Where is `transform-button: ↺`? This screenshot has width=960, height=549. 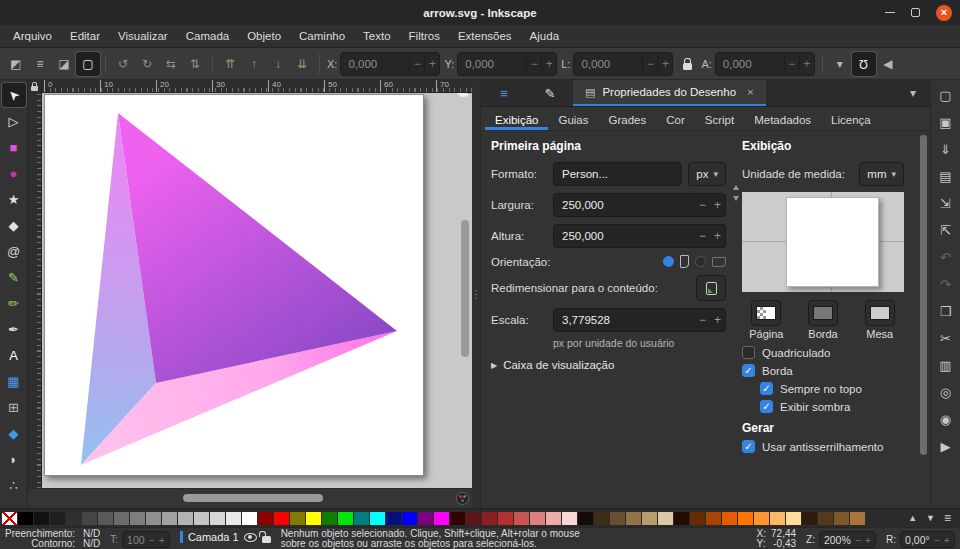 transform-button: ↺ is located at coordinates (123, 64).